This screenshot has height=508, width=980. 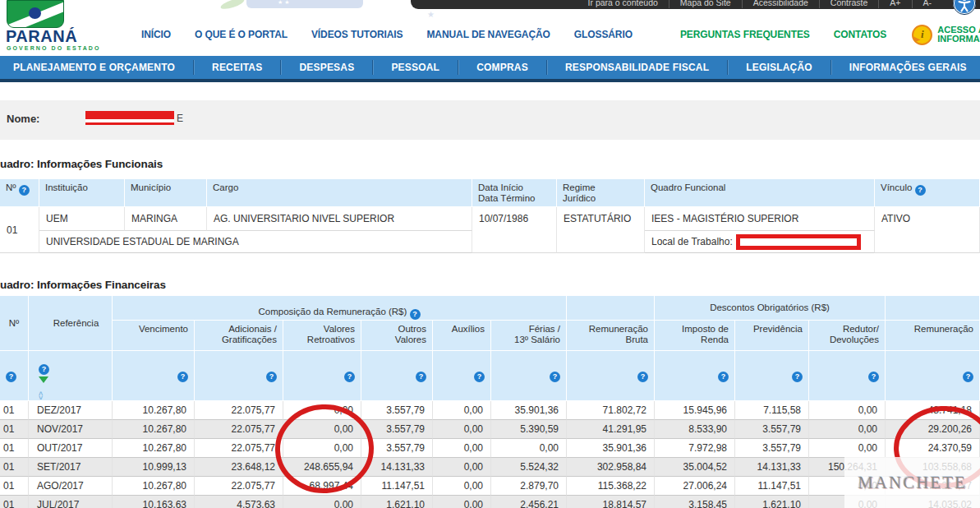 I want to click on financial-row: 01JUL/201710.163,634.573,630,001.621,100…, so click(x=490, y=501).